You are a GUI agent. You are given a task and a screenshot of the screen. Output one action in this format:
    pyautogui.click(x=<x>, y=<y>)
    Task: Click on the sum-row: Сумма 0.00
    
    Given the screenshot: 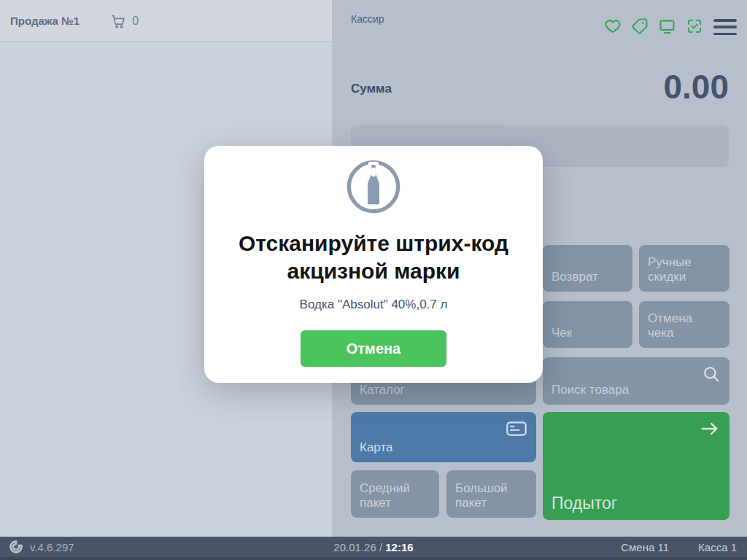 What is the action you would take?
    pyautogui.click(x=540, y=87)
    